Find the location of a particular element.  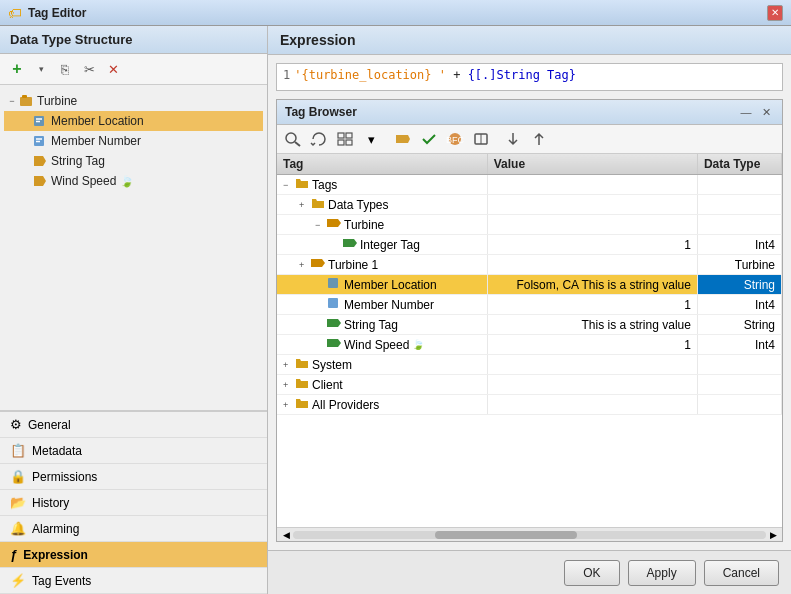

dtype-tags is located at coordinates (739, 185).